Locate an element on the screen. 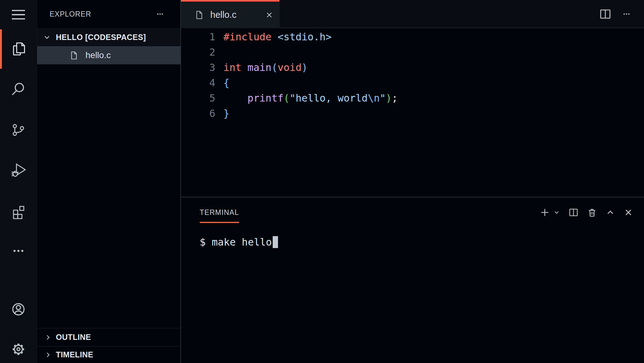  line-number: 6 is located at coordinates (198, 114).